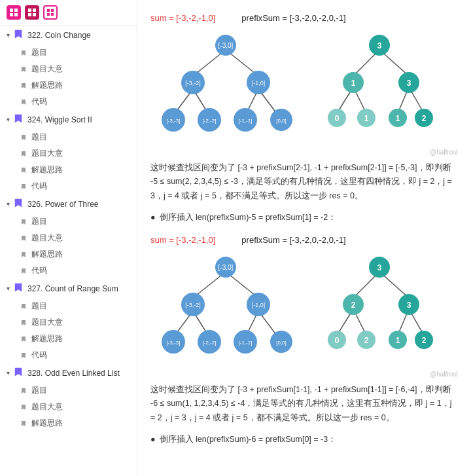  Describe the element at coordinates (76, 423) in the screenshot. I see `sub-item-328-2: 解题思路` at that location.